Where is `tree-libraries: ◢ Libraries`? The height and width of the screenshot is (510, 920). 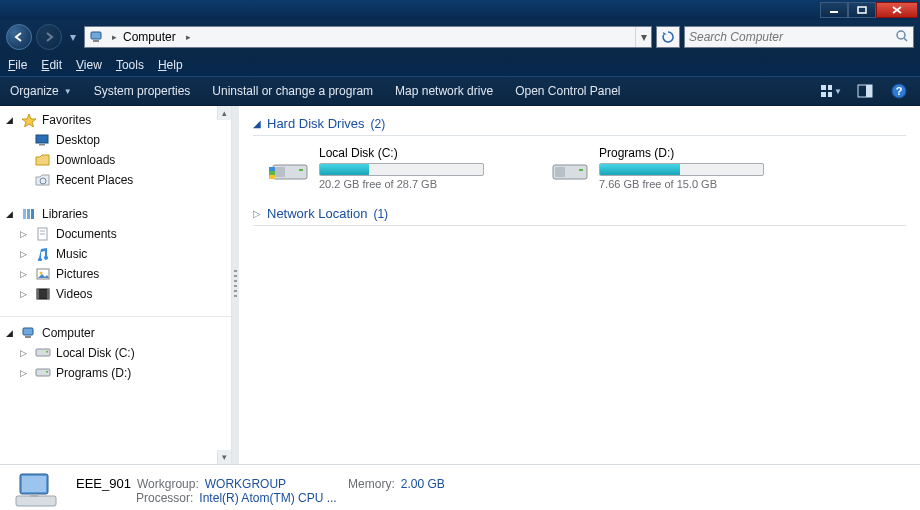 tree-libraries: ◢ Libraries is located at coordinates (116, 214).